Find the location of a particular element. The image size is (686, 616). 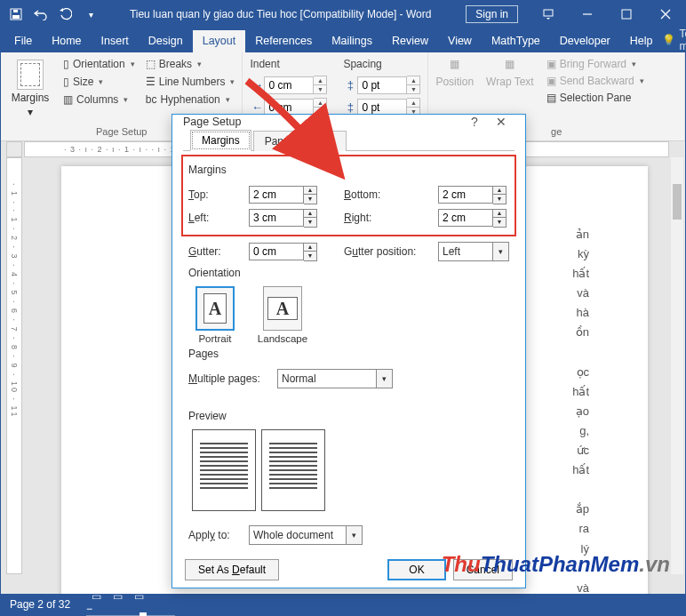

selection-pane-icon: ▤ is located at coordinates (551, 98).